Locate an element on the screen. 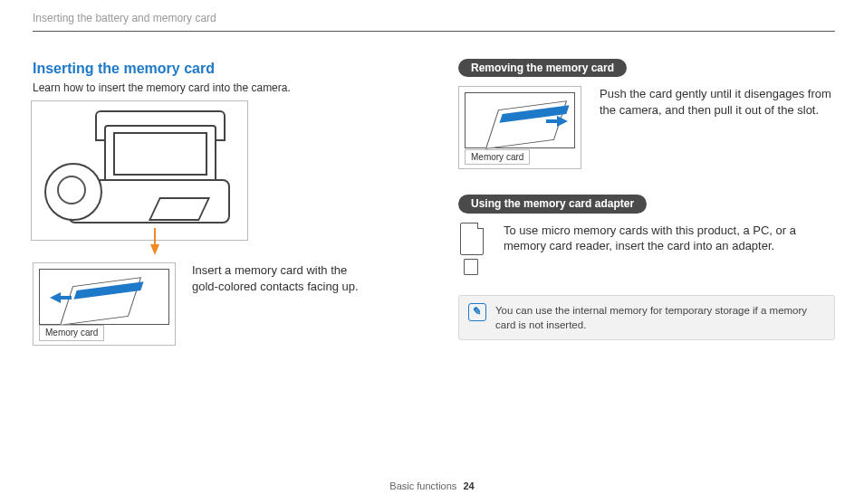 The width and height of the screenshot is (864, 504). arrow-left-icon is located at coordinates (55, 298).